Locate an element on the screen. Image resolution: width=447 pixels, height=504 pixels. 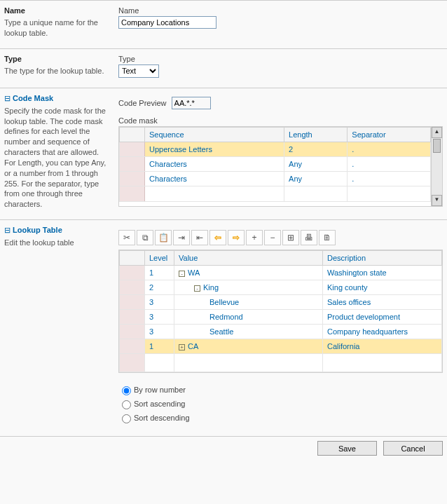
print-icon: 🖶 is located at coordinates (309, 238).